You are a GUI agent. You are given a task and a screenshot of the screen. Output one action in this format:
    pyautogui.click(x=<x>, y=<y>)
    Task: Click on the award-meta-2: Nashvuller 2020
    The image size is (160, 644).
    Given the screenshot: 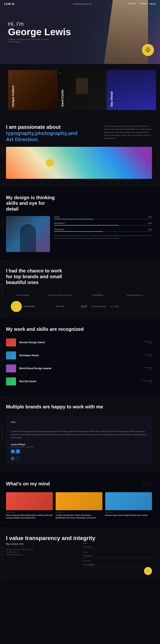 What is the action you would take?
    pyautogui.click(x=148, y=368)
    